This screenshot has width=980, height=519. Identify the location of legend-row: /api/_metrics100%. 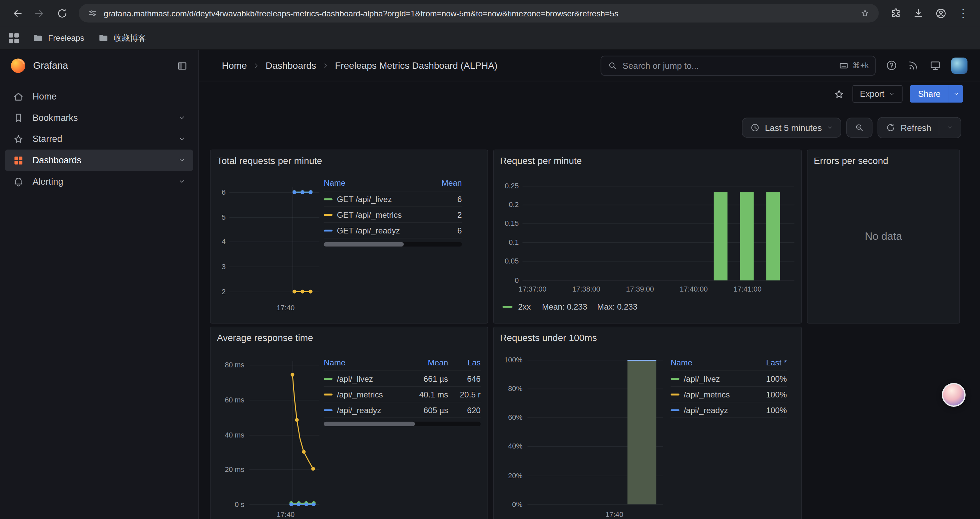
(729, 394).